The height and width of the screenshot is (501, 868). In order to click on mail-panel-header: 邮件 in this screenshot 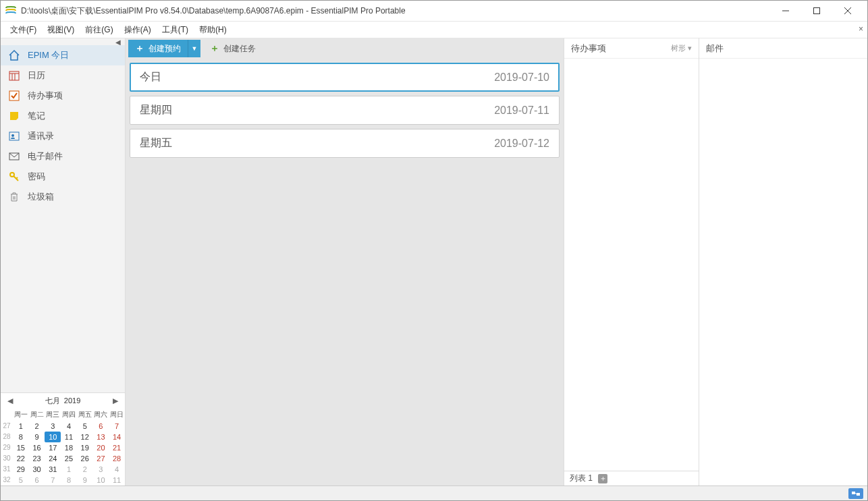, I will do `click(783, 49)`.